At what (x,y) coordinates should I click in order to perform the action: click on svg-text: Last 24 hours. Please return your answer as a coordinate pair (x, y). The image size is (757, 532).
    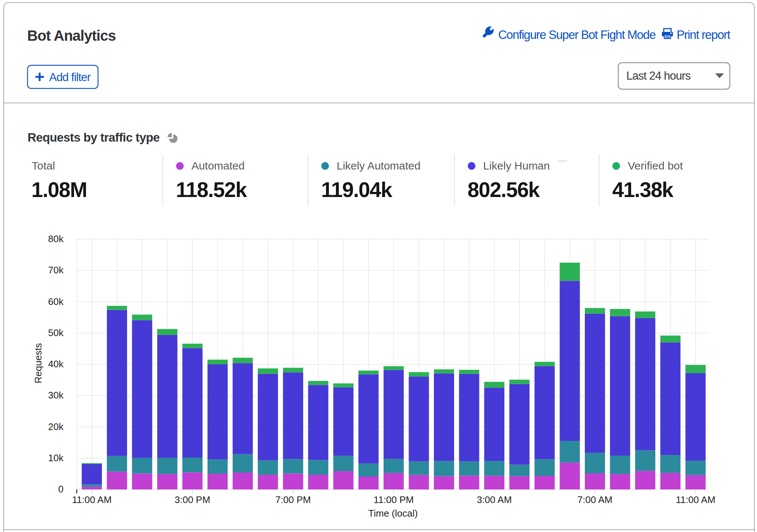
    Looking at the image, I should click on (659, 76).